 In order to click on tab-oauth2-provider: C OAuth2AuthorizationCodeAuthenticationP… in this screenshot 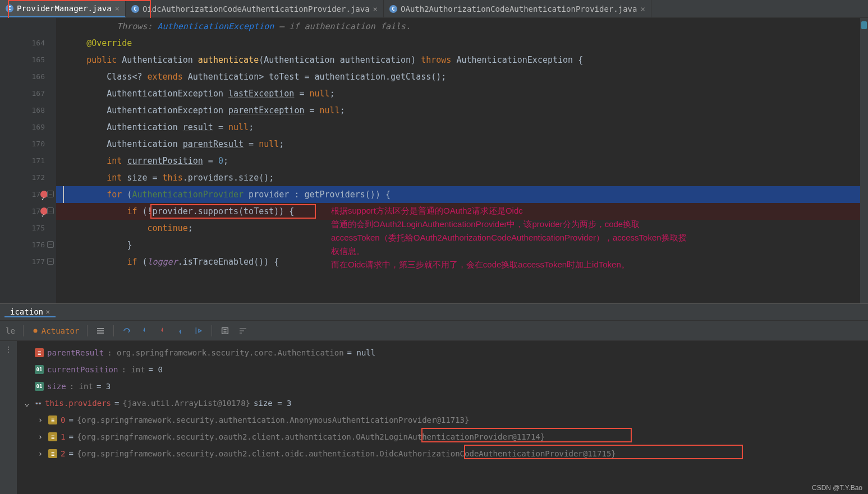, I will do `click(517, 9)`.